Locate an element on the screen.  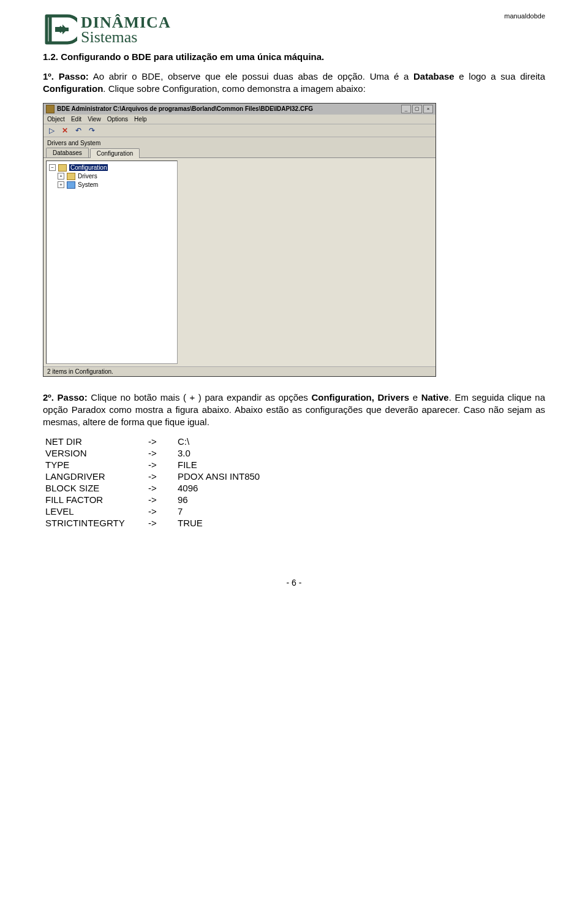
menu-edit: Edit is located at coordinates (76, 119).